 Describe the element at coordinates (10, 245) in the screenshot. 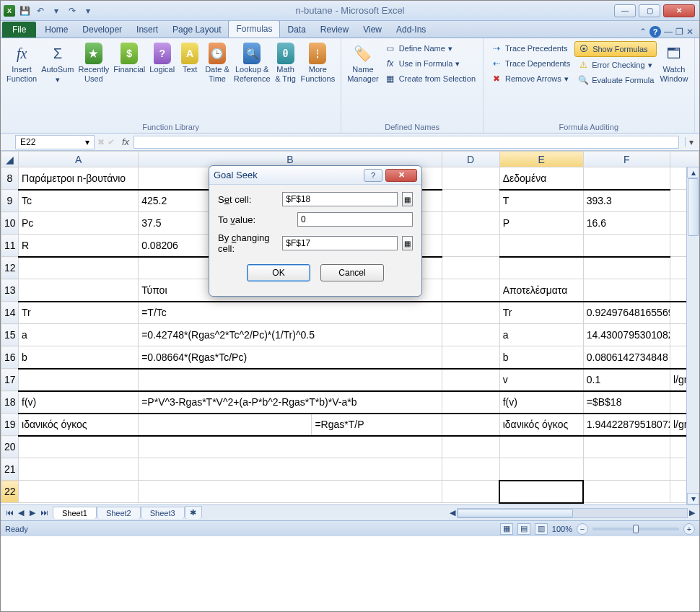

I see `row-header: 11` at that location.